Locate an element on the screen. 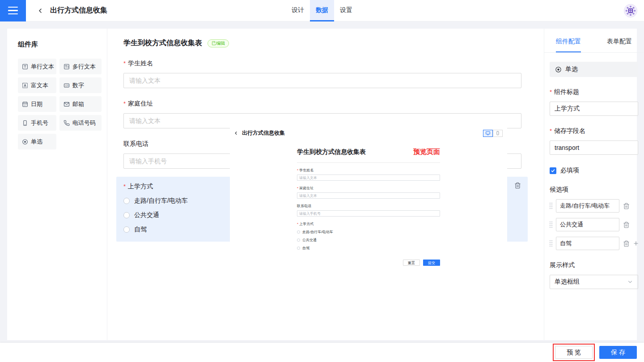  plus-icon is located at coordinates (636, 243).